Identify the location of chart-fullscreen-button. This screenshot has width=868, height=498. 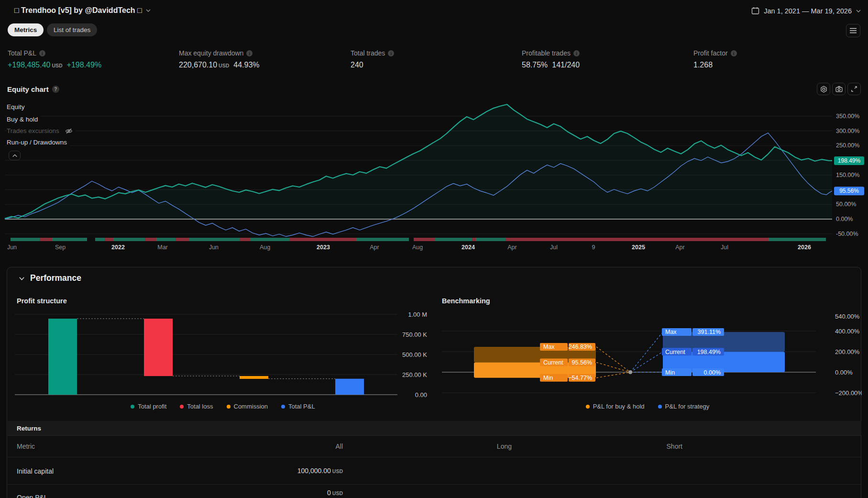
(854, 89).